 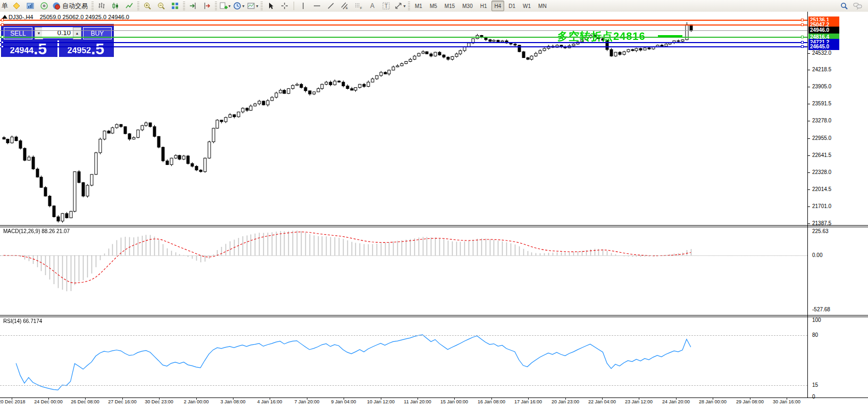 What do you see at coordinates (824, 47) in the screenshot?
I see `hline-price-flag: 24645.0` at bounding box center [824, 47].